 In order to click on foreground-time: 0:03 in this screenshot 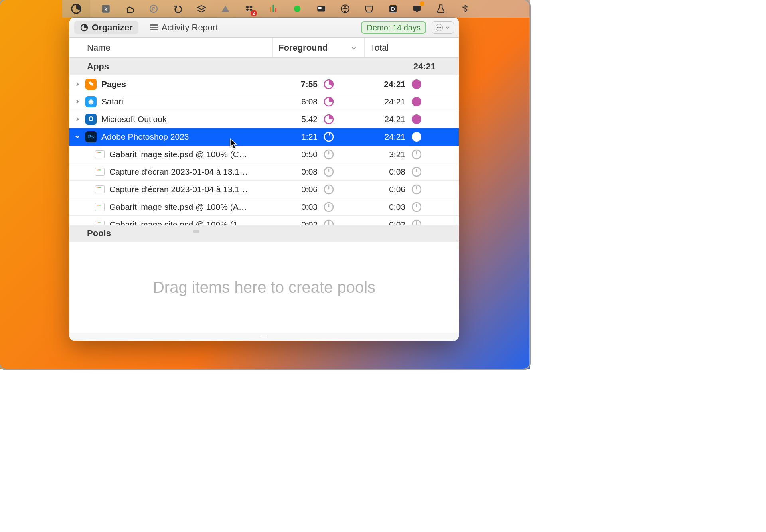, I will do `click(297, 207)`.